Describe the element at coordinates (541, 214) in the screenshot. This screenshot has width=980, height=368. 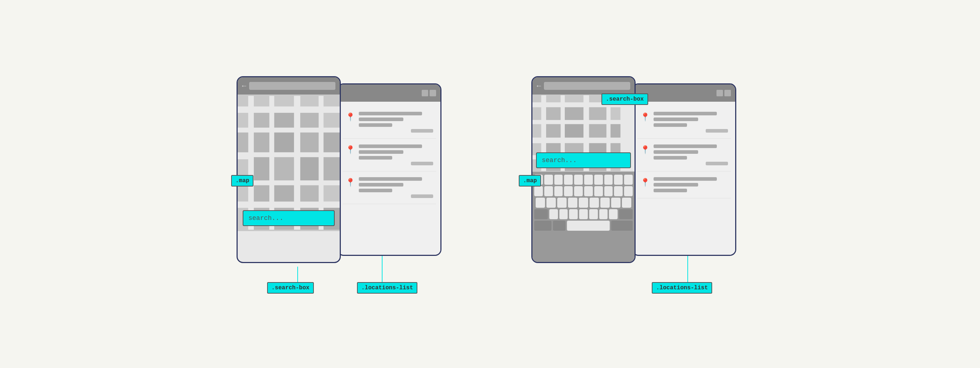
I see `kb-shift-key` at that location.